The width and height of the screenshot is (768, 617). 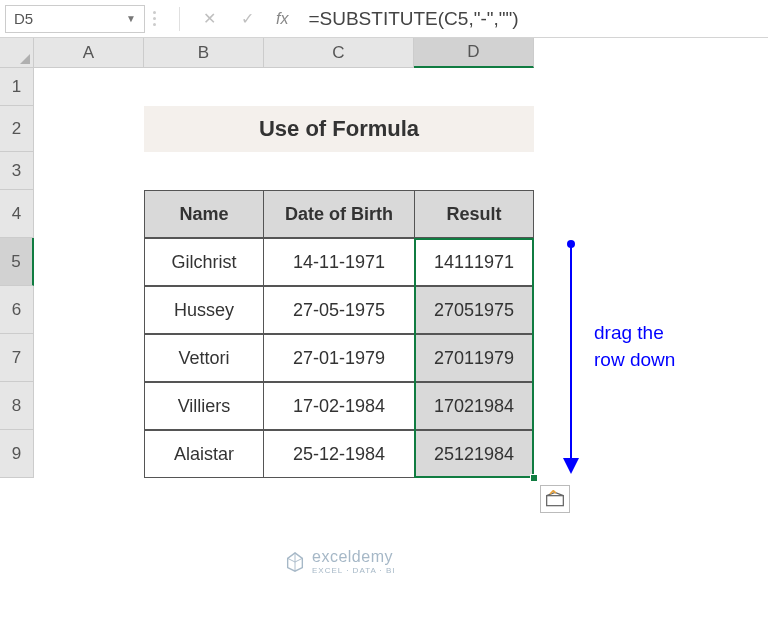 I want to click on arrow-down-icon, so click(x=571, y=357).